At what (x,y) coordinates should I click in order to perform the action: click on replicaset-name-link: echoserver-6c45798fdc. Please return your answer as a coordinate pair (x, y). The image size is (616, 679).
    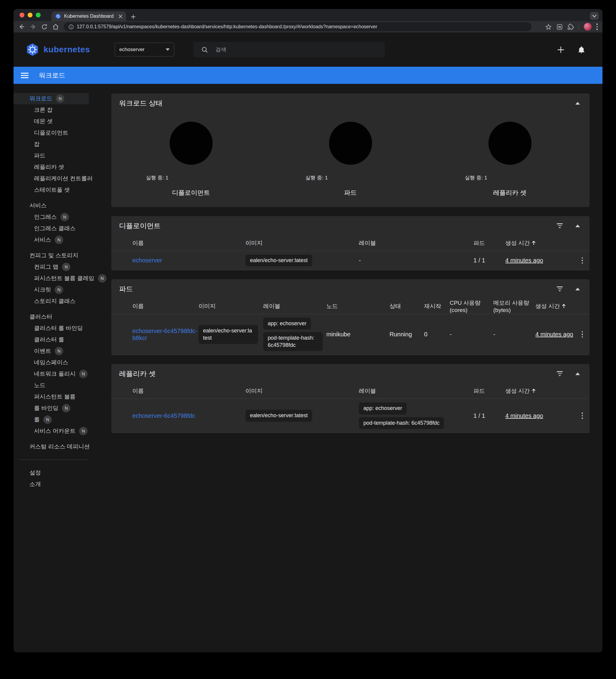
    Looking at the image, I should click on (164, 416).